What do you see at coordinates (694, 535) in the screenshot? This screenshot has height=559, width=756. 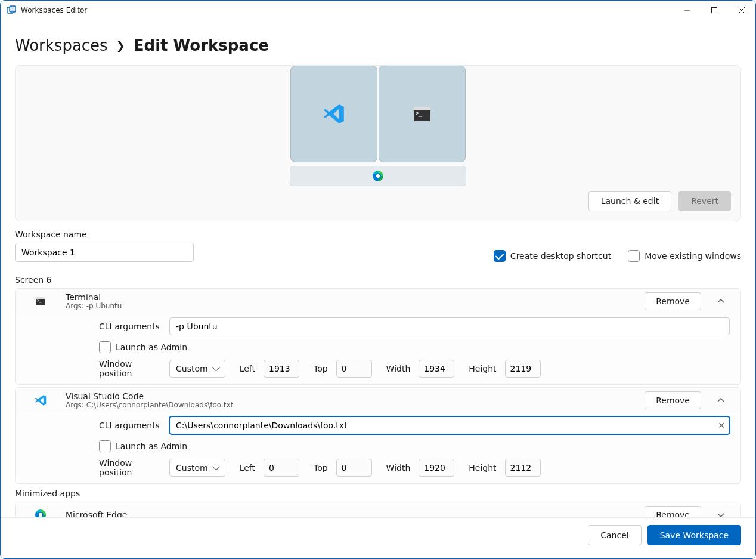 I see `save-workspace-button: Save Workspace` at bounding box center [694, 535].